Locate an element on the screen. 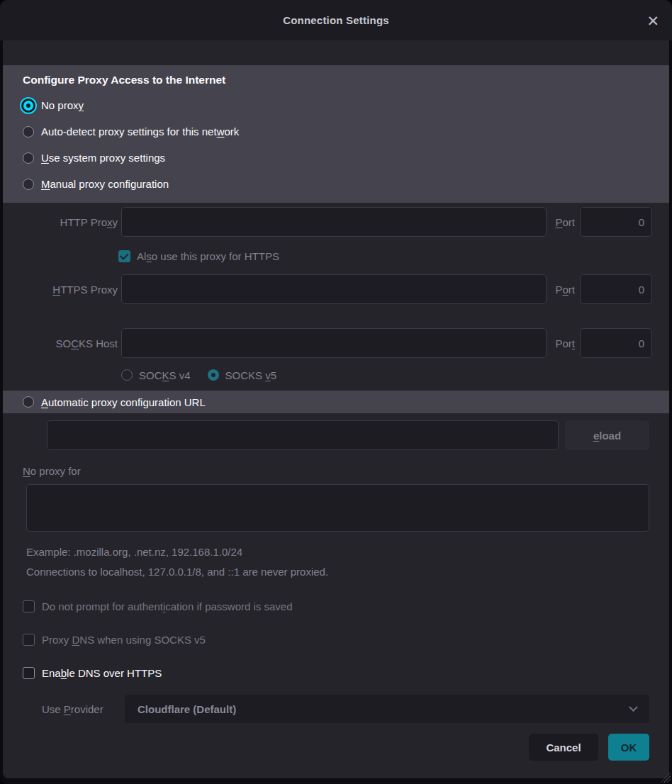  no-proxy-example-text: Example: .mozilla.org, .net.nz, 192.168.… is located at coordinates (337, 551).